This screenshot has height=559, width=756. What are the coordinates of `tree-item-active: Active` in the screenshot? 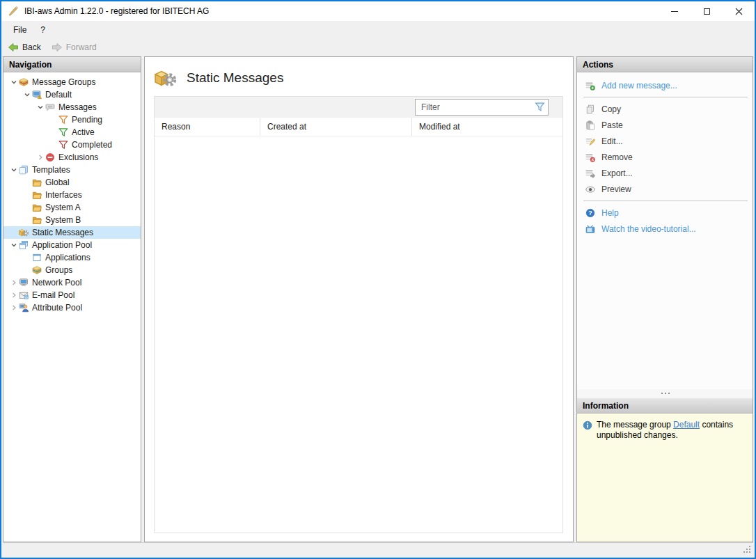 It's located at (72, 132).